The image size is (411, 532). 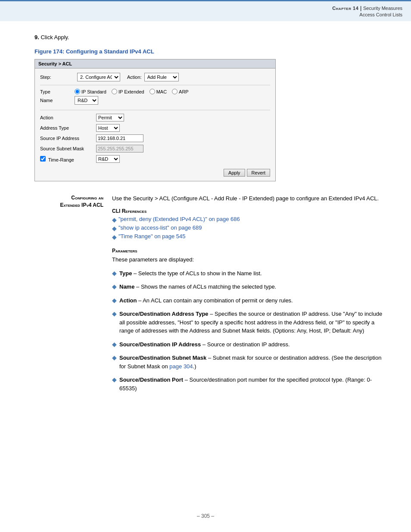 What do you see at coordinates (210, 37) in the screenshot?
I see `step-9-line: 9. Click Apply.` at bounding box center [210, 37].